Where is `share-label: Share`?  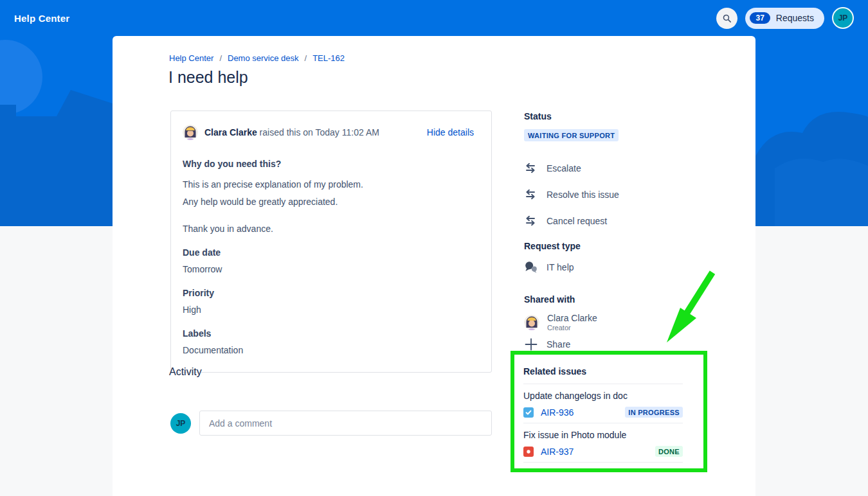
share-label: Share is located at coordinates (558, 344).